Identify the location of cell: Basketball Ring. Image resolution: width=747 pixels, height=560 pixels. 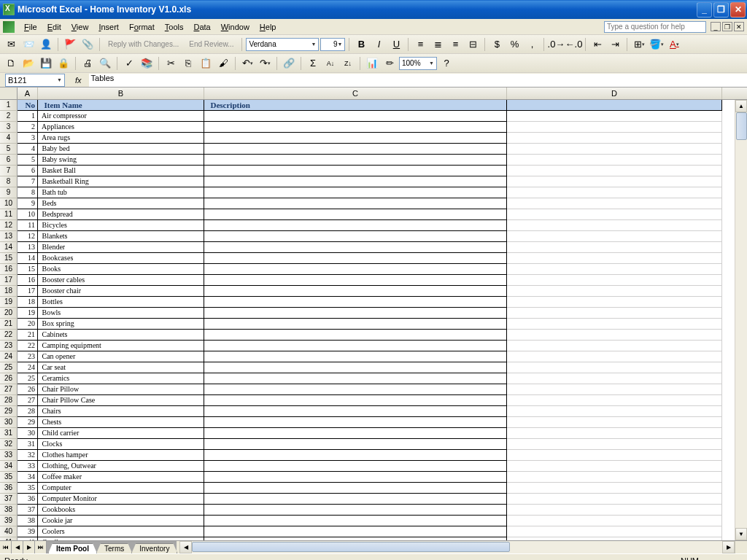
(121, 182).